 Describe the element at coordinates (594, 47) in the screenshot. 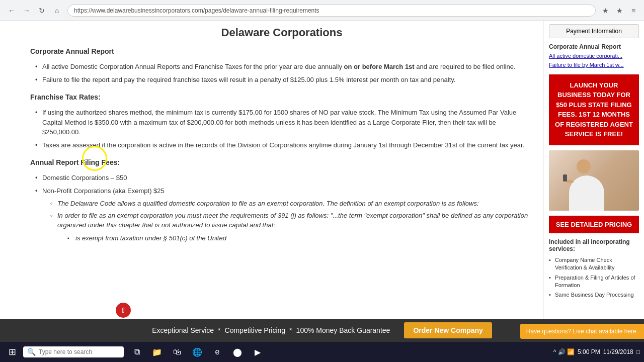

I see `sidebar-annual-report-title: Corporate Annual Report` at that location.